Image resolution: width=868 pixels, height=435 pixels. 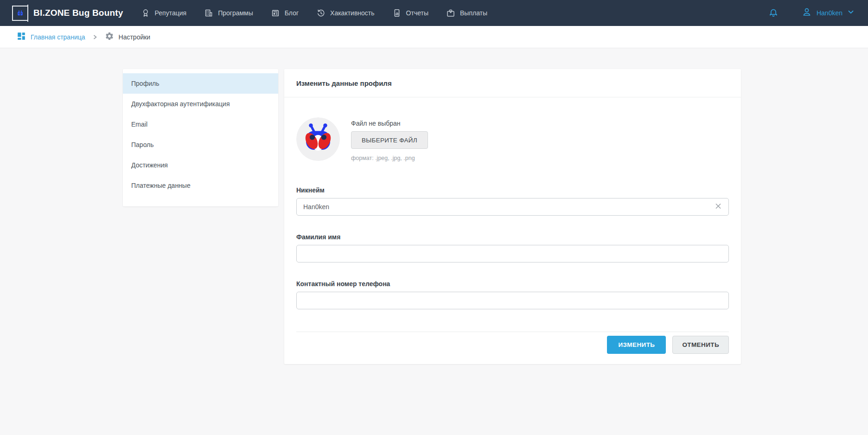 I want to click on clear-nickname-button, so click(x=718, y=207).